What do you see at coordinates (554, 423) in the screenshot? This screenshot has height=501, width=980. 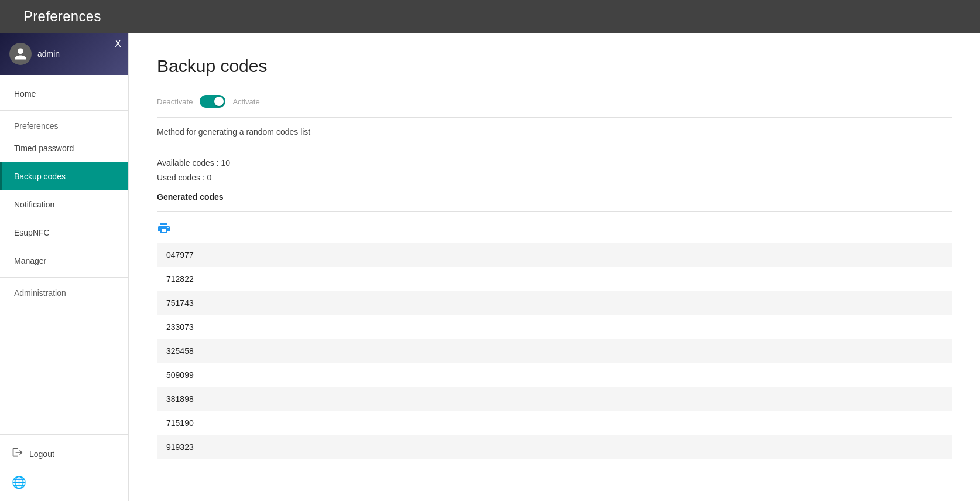 I see `code-row: 715190` at bounding box center [554, 423].